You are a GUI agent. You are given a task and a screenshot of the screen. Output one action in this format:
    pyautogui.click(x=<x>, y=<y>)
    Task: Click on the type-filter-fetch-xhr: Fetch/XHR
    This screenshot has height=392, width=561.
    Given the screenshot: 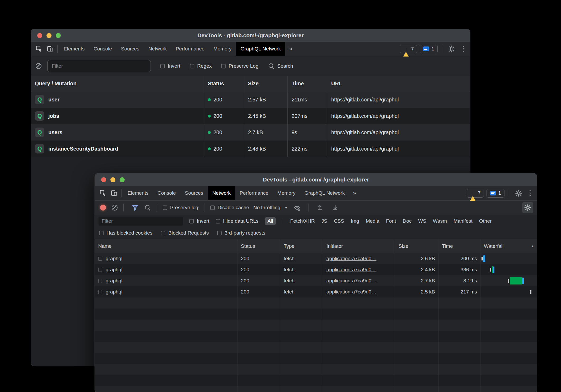 What is the action you would take?
    pyautogui.click(x=303, y=221)
    